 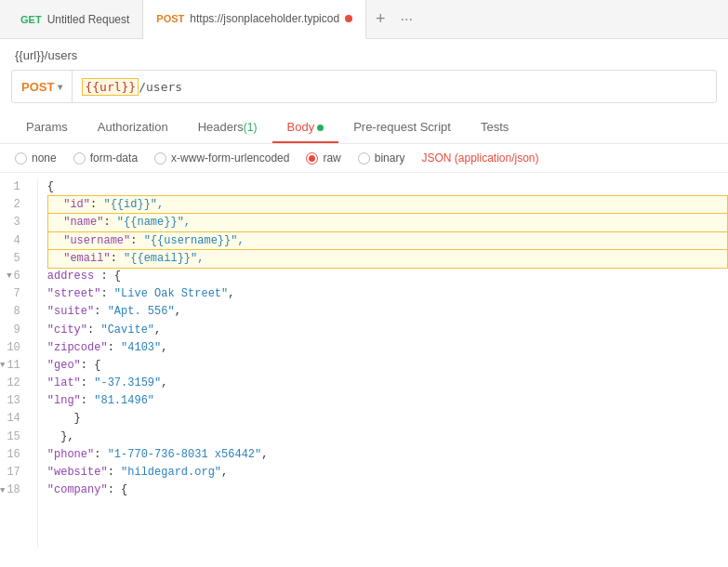 I want to click on code-line: "id": "{{id}}",, so click(x=388, y=204).